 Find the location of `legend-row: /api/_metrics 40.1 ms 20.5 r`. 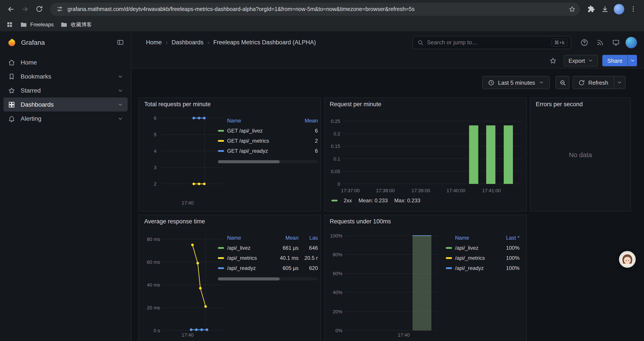

legend-row: /api/_metrics 40.1 ms 20.5 r is located at coordinates (268, 258).